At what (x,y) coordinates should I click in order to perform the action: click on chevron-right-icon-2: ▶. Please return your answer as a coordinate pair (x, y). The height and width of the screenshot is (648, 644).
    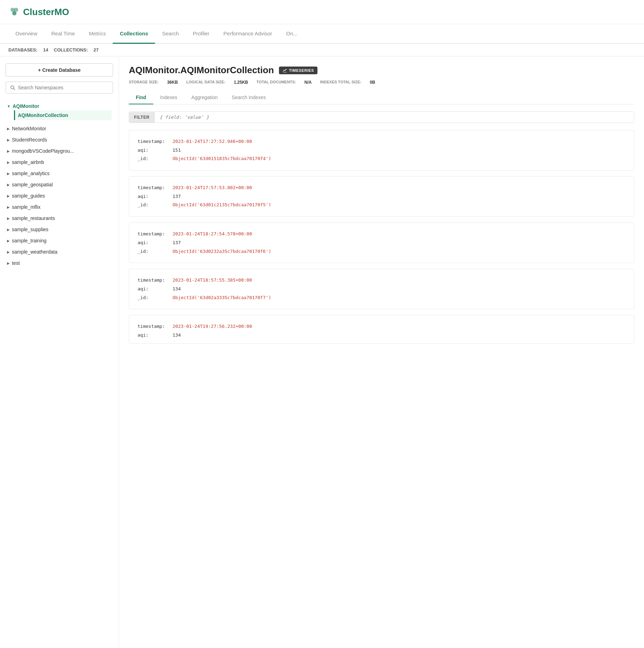
    Looking at the image, I should click on (8, 140).